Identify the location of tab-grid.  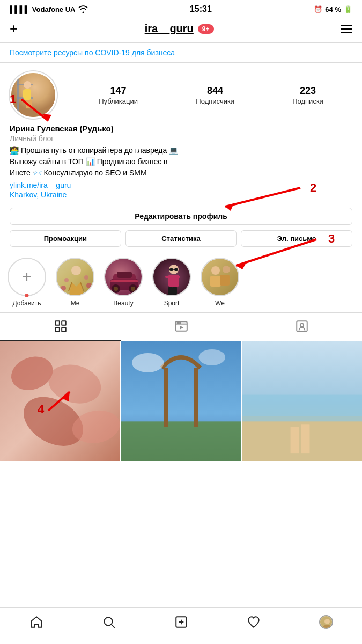
(60, 327).